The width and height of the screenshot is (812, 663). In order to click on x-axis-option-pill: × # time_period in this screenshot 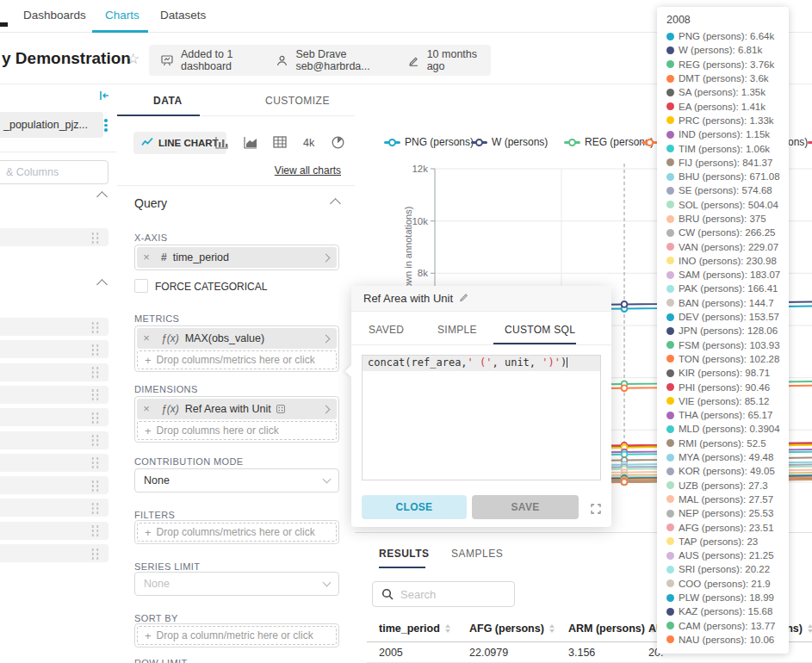, I will do `click(237, 257)`.